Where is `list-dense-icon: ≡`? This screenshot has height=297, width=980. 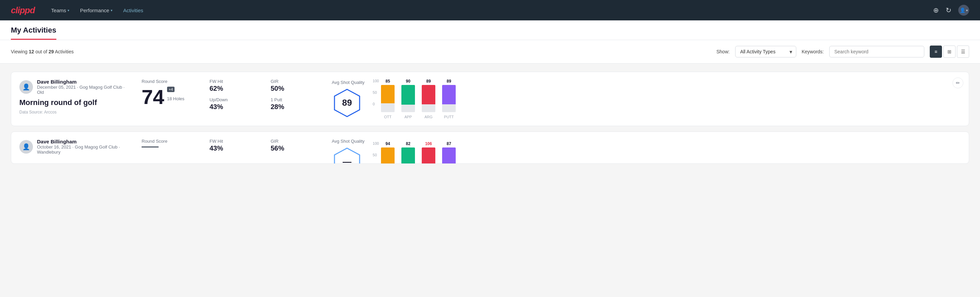 list-dense-icon: ≡ is located at coordinates (936, 52).